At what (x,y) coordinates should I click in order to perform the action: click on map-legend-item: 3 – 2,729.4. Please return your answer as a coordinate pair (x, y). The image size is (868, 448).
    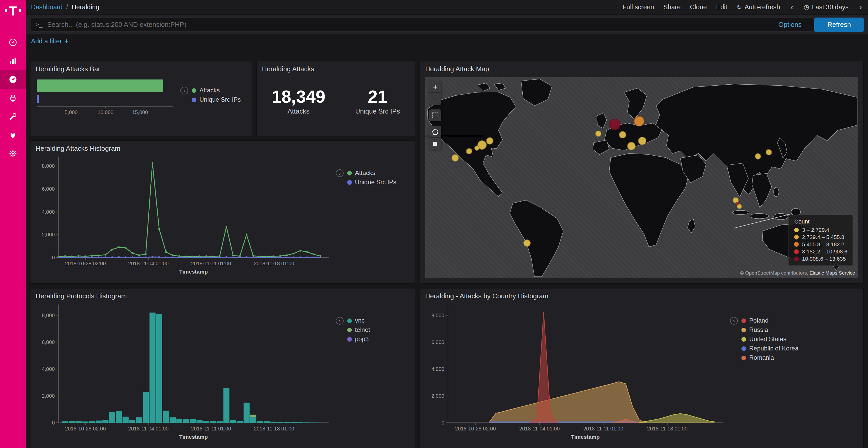
    Looking at the image, I should click on (821, 230).